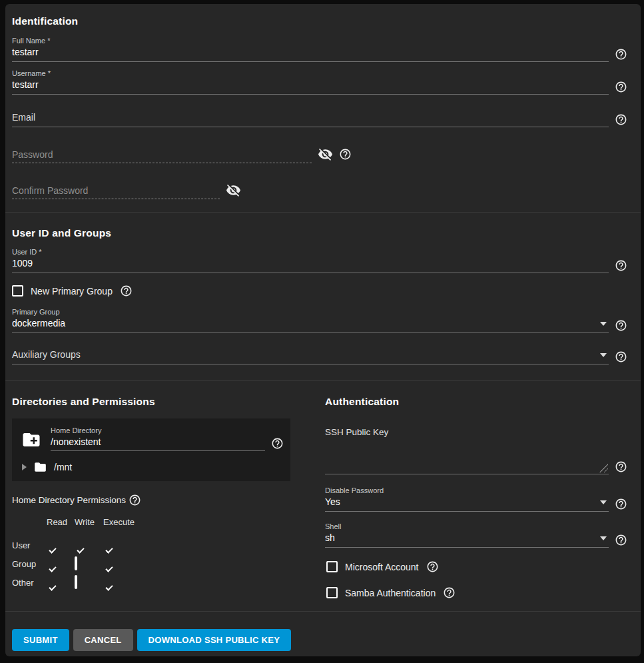  I want to click on tree-node-mnt: /mnt, so click(153, 467).